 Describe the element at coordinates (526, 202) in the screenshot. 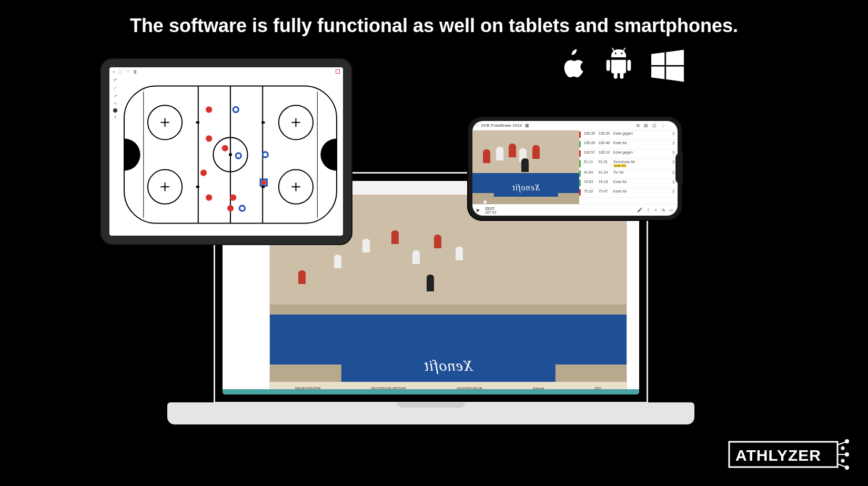

I see `video-scrubber` at that location.